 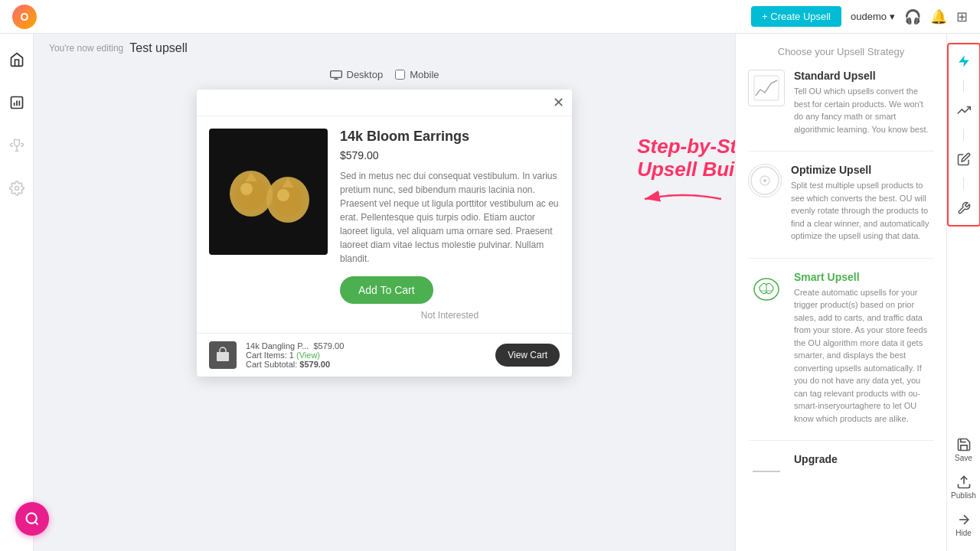 What do you see at coordinates (964, 159) in the screenshot?
I see `edit-icon` at bounding box center [964, 159].